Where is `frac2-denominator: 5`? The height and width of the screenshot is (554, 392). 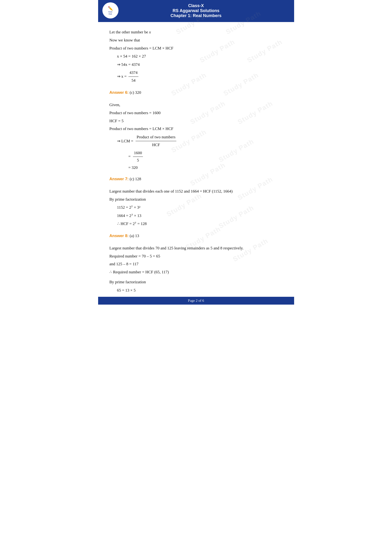
frac2-denominator: 5 is located at coordinates (138, 160).